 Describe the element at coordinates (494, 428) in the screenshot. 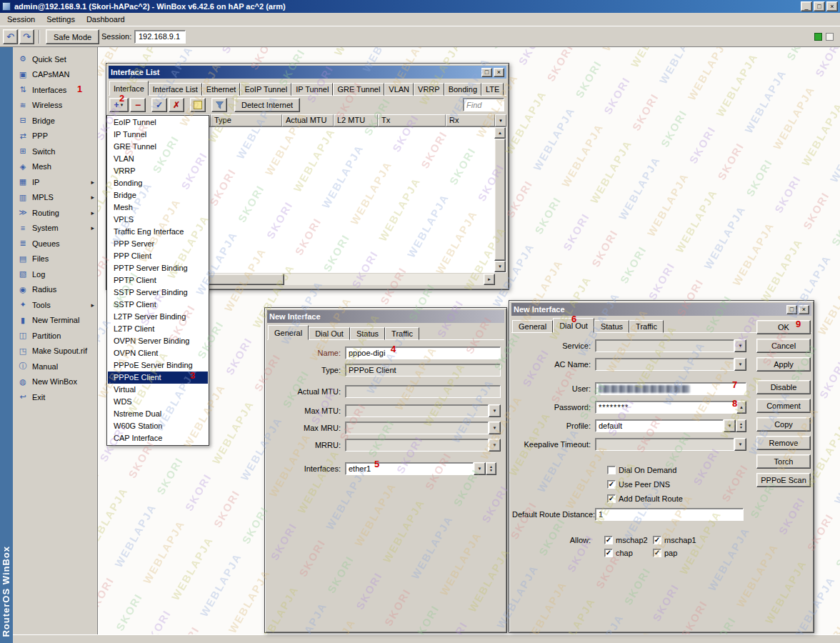

I see `max-mru-dropdown-icon: ▼` at that location.